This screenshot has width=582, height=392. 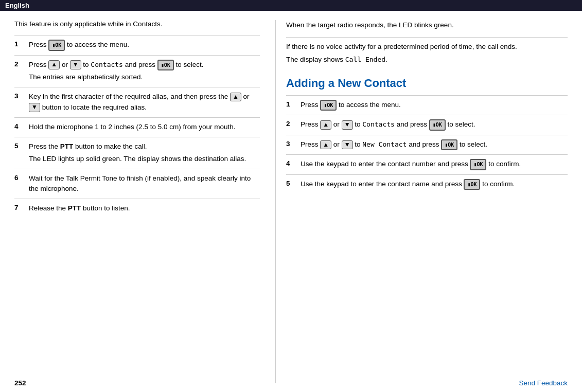 I want to click on step-num-3: 3, so click(x=19, y=96).